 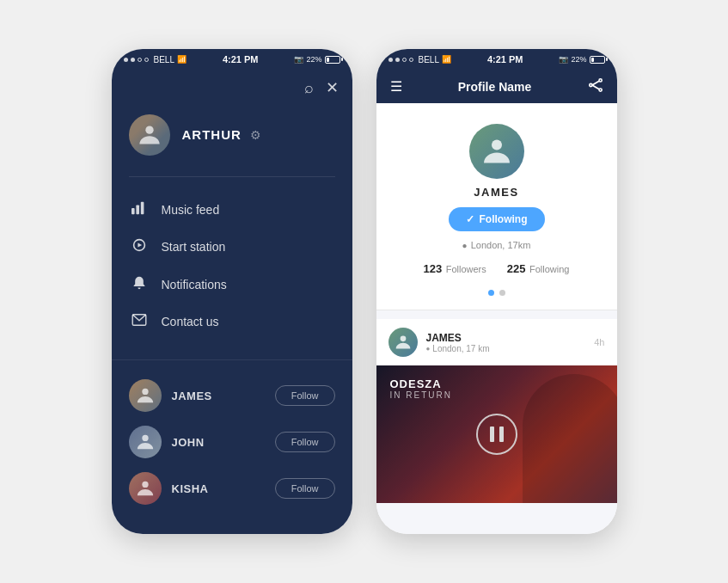 I want to click on profile-avatar-img, so click(x=497, y=151).